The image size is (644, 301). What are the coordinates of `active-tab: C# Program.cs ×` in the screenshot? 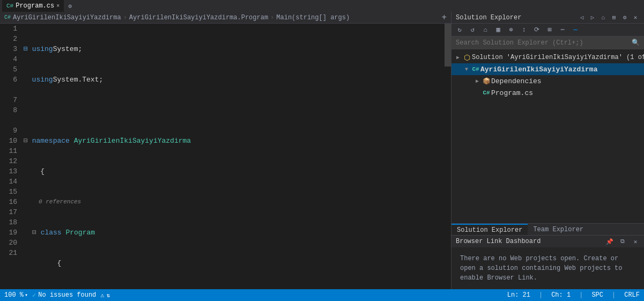 It's located at (33, 6).